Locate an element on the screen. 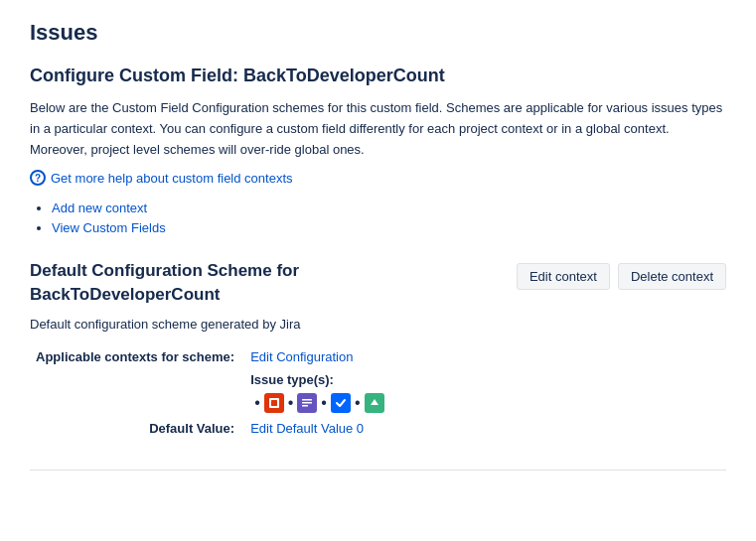 The width and height of the screenshot is (756, 541). configure-heading: Configure Custom Field: BackToDeveloperC… is located at coordinates (378, 75).